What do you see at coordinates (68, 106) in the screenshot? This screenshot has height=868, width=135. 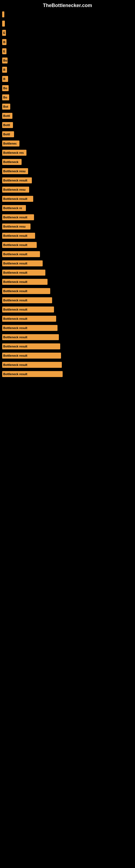 I see `bar-row: Bot` at bounding box center [68, 106].